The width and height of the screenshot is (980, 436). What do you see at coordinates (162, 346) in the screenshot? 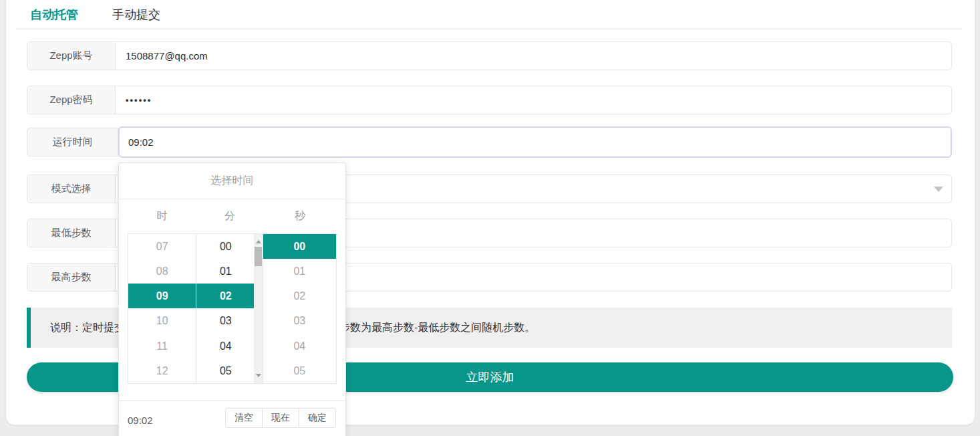
I see `hour-option: 11` at bounding box center [162, 346].